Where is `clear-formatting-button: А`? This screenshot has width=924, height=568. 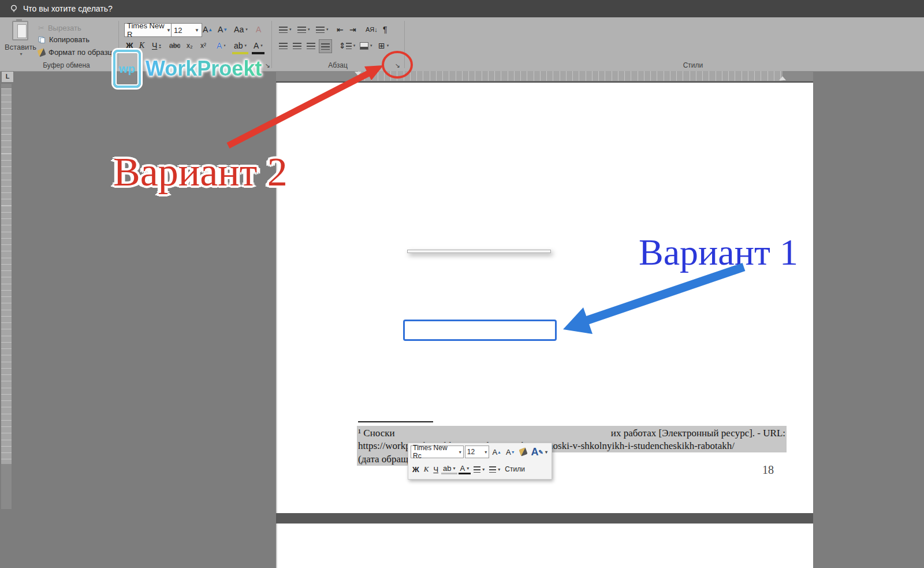 clear-formatting-button: А is located at coordinates (259, 29).